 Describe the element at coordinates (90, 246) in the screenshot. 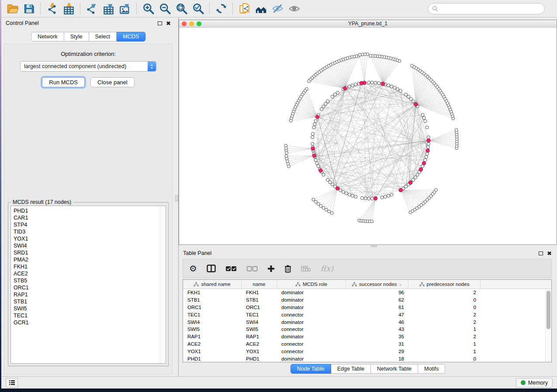

I see `mcds-result-item: SWI4` at that location.